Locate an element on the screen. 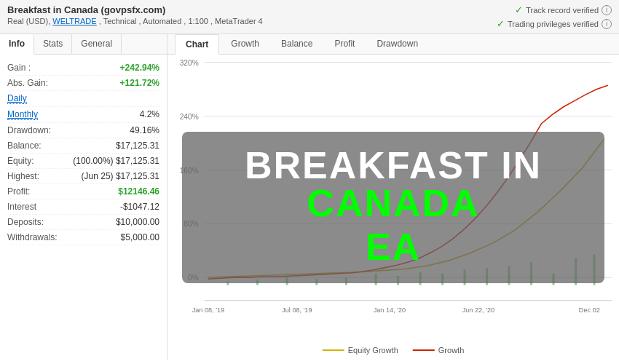 Image resolution: width=619 pixels, height=364 pixels. value-deposits: $10,000.00 is located at coordinates (138, 222).